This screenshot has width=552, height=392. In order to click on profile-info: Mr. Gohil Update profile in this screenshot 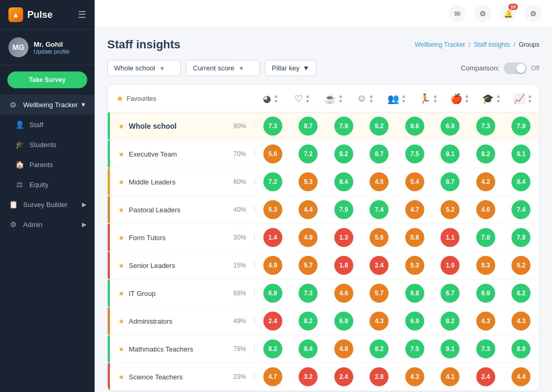, I will do `click(52, 47)`.